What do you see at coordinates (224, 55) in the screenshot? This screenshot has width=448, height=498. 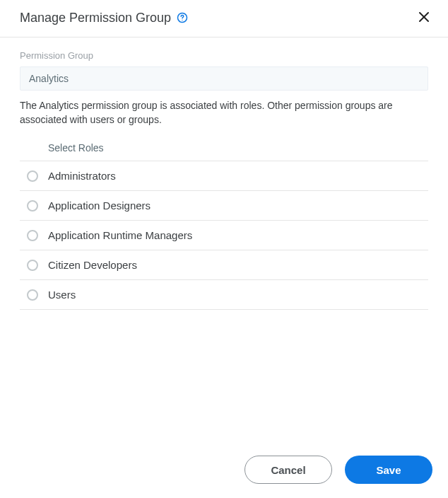 I see `permission-group-label: Permission Group` at bounding box center [224, 55].